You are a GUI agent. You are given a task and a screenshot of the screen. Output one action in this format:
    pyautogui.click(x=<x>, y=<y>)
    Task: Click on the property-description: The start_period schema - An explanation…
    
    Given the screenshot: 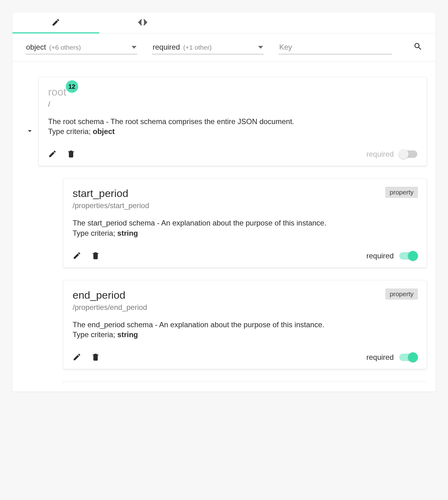 What is the action you would take?
    pyautogui.click(x=245, y=223)
    